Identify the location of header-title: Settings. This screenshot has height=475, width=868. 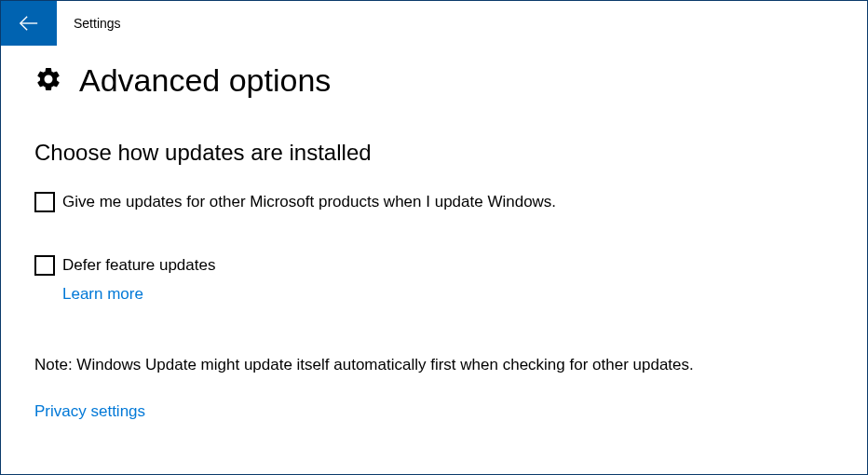
(97, 23).